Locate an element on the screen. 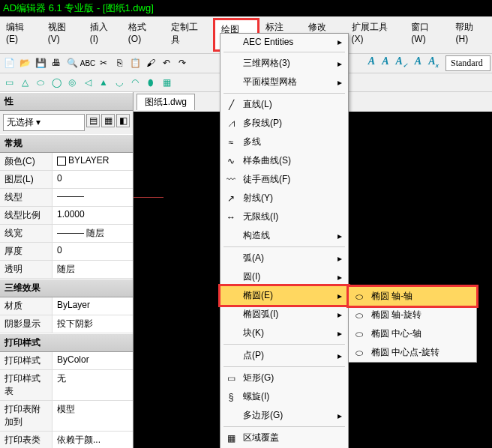 This screenshot has width=492, height=448. text-a3-icon: A✓ is located at coordinates (402, 63).